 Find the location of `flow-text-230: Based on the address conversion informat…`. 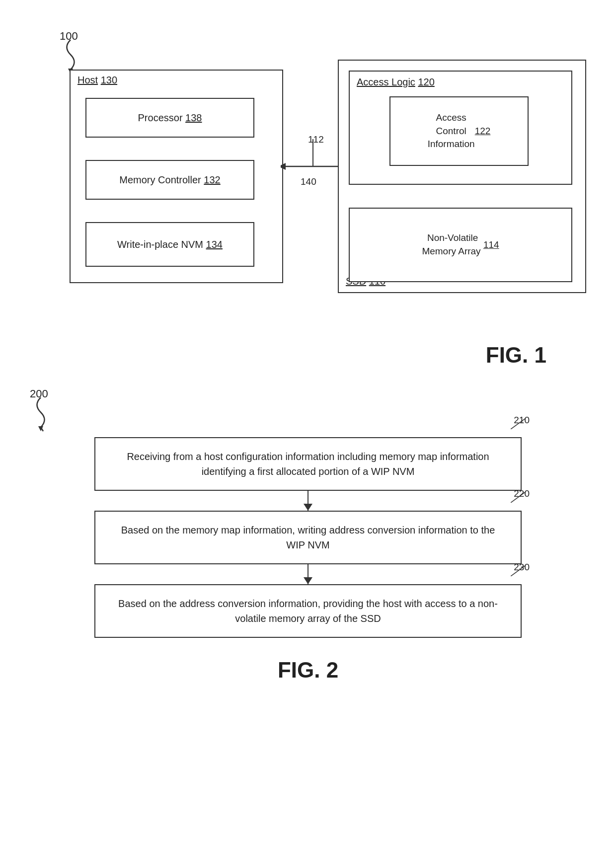

flow-text-230: Based on the address conversion informat… is located at coordinates (308, 611).